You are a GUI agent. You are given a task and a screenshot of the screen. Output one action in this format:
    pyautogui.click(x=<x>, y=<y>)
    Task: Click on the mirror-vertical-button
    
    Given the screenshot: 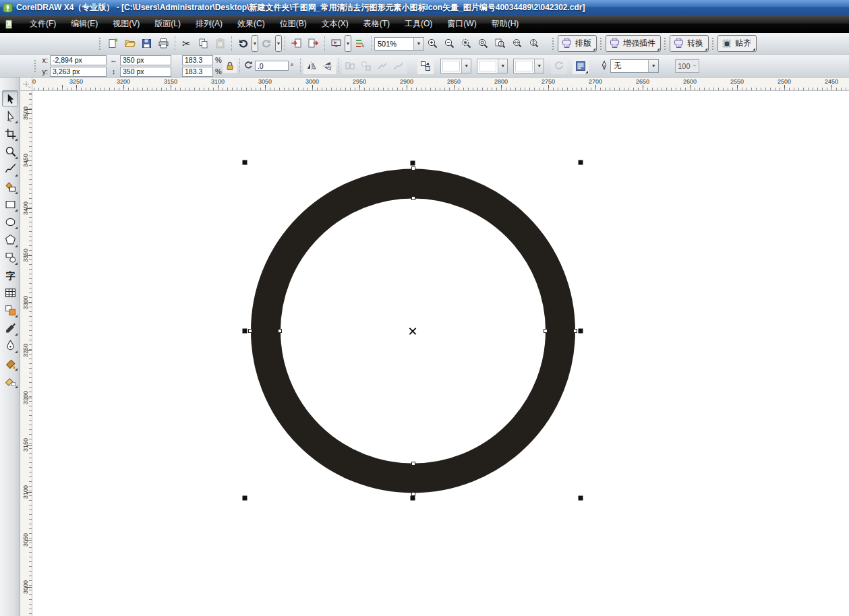 What is the action you would take?
    pyautogui.click(x=328, y=66)
    